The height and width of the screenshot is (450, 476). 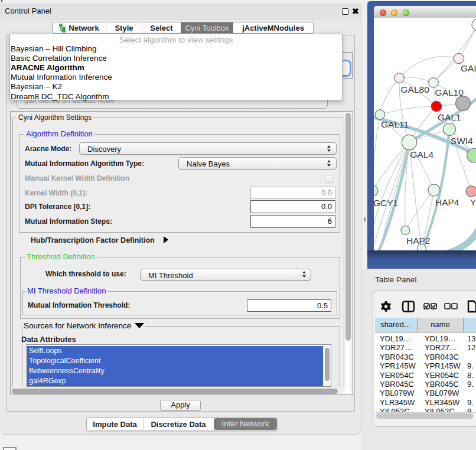 I want to click on svg-text: GCY1, so click(x=386, y=203).